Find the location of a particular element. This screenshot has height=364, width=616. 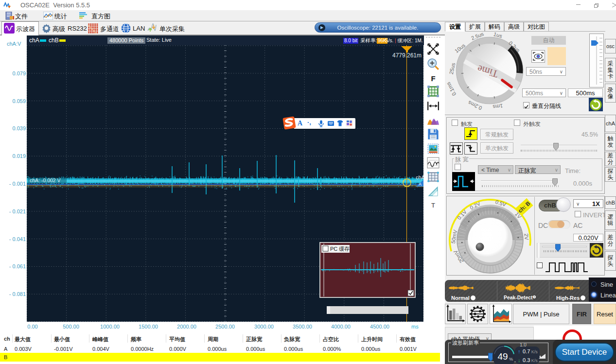

svg-text: PC 缓存 is located at coordinates (340, 249).